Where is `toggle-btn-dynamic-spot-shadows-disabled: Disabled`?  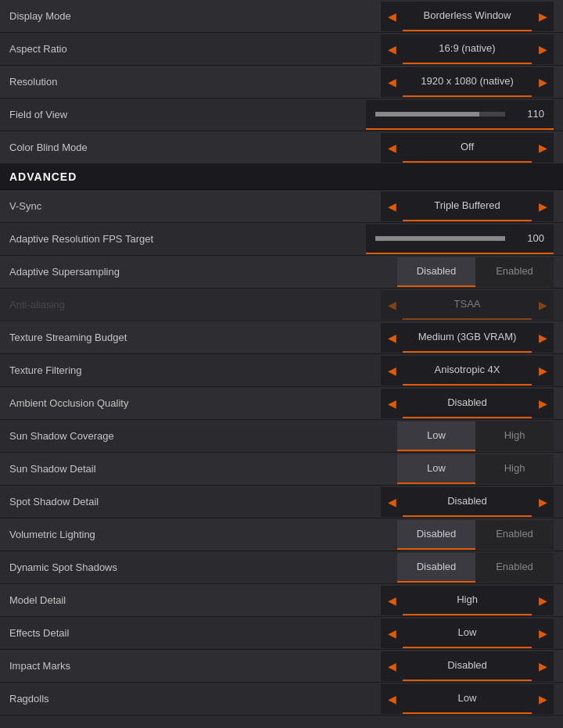 toggle-btn-dynamic-spot-shadows-disabled: Disabled is located at coordinates (436, 568).